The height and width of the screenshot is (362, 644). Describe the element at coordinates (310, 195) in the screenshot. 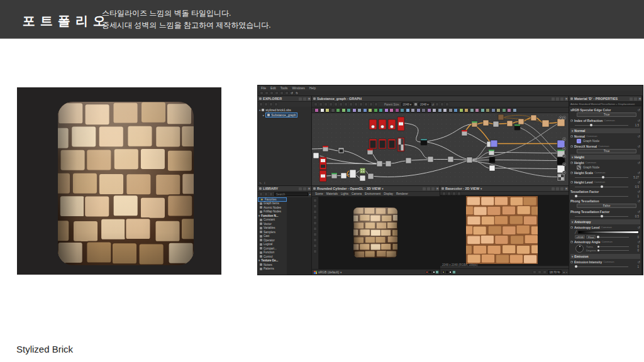

I see `search-caret-icon: ▾` at that location.